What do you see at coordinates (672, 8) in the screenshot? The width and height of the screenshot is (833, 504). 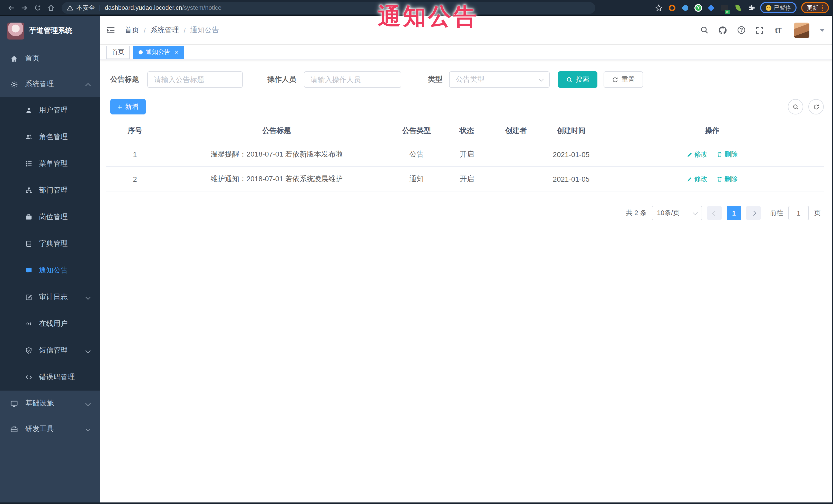 I see `extension-orange-icon` at bounding box center [672, 8].